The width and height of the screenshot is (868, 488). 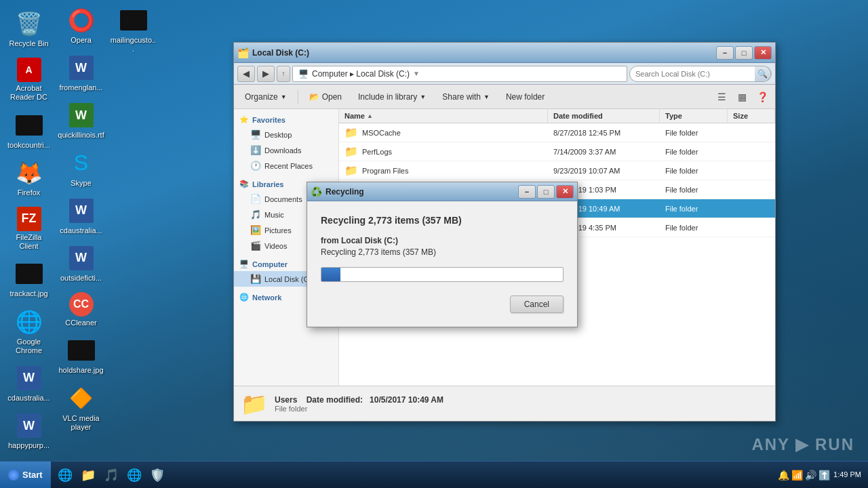 What do you see at coordinates (527, 192) in the screenshot?
I see `dialog-minimize-button: −` at bounding box center [527, 192].